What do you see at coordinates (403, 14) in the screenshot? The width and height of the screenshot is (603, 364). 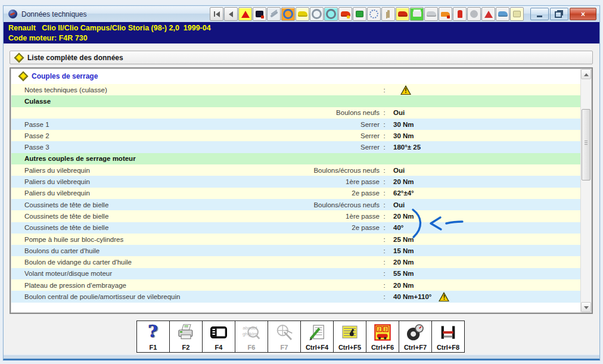 I see `battery-service-icon` at bounding box center [403, 14].